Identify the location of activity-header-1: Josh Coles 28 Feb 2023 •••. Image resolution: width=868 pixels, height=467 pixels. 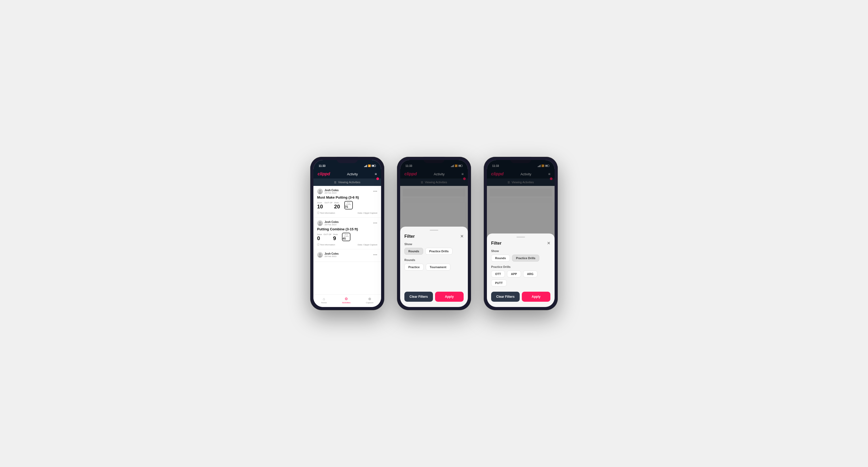
(347, 191).